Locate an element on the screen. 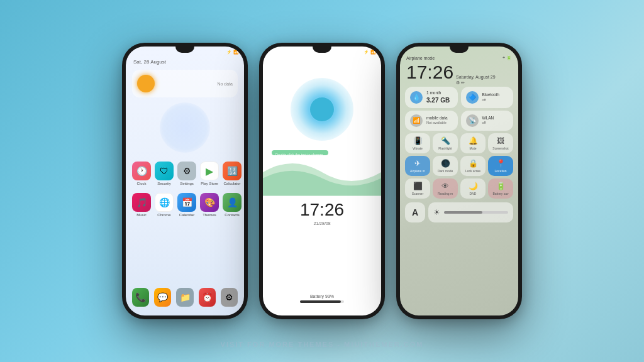 The height and width of the screenshot is (362, 644). btn-lockscreen: 🔒 Lock scree is located at coordinates (473, 166).